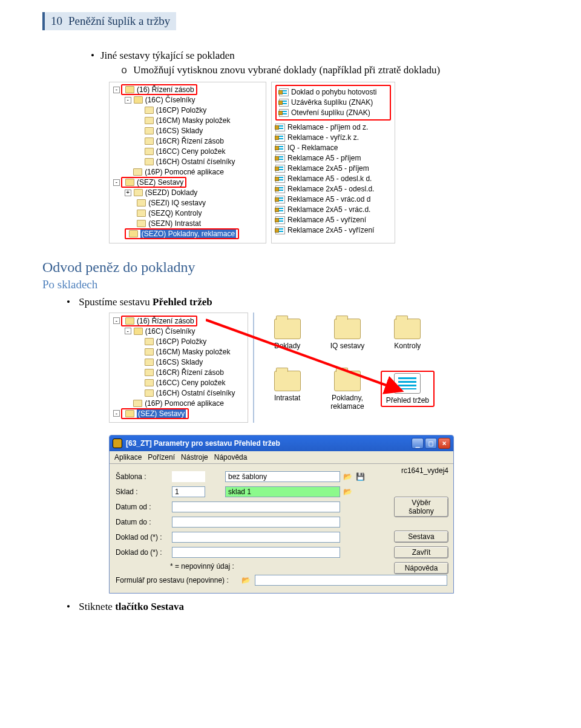  I want to click on list-item: Uzávěrka šuplíku (ZNAK), so click(333, 103).